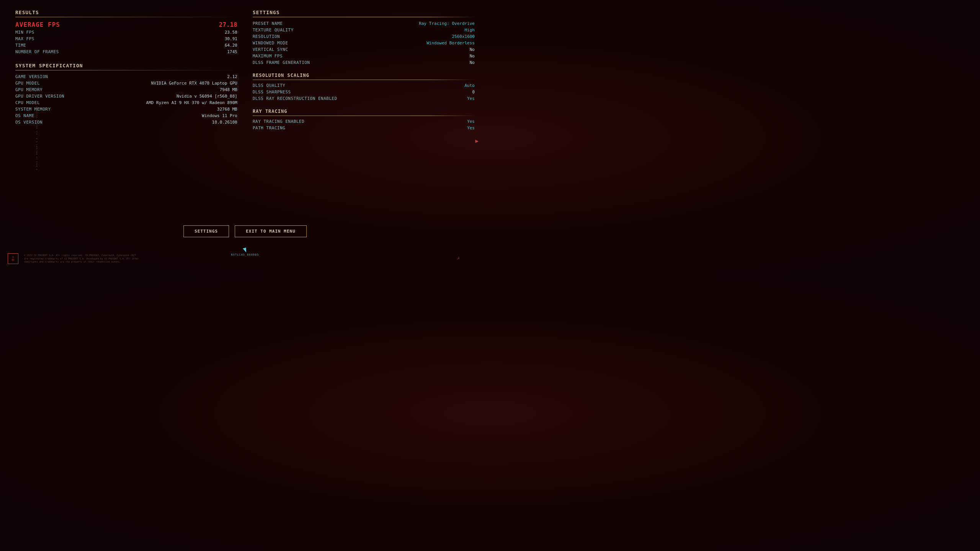  I want to click on vsync-label: Vertical Sync, so click(270, 50).